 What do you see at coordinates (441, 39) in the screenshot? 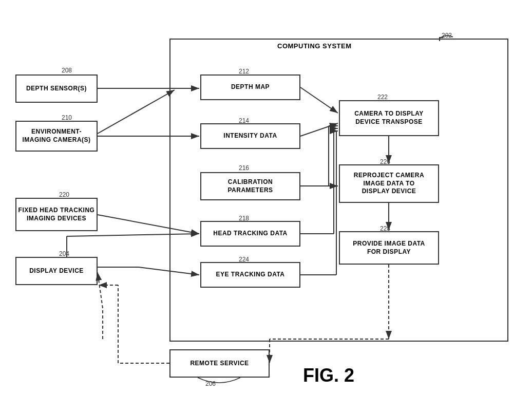
I see `ref-202-curve` at bounding box center [441, 39].